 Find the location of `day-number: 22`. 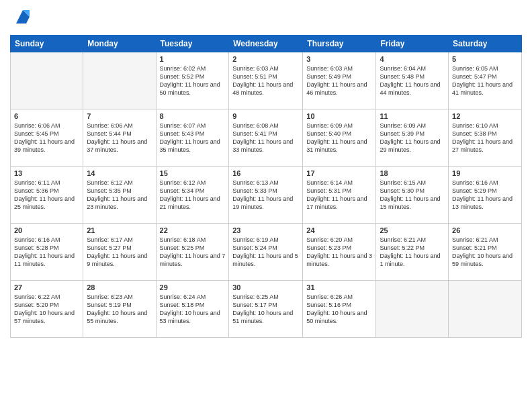

day-number: 22 is located at coordinates (193, 230).